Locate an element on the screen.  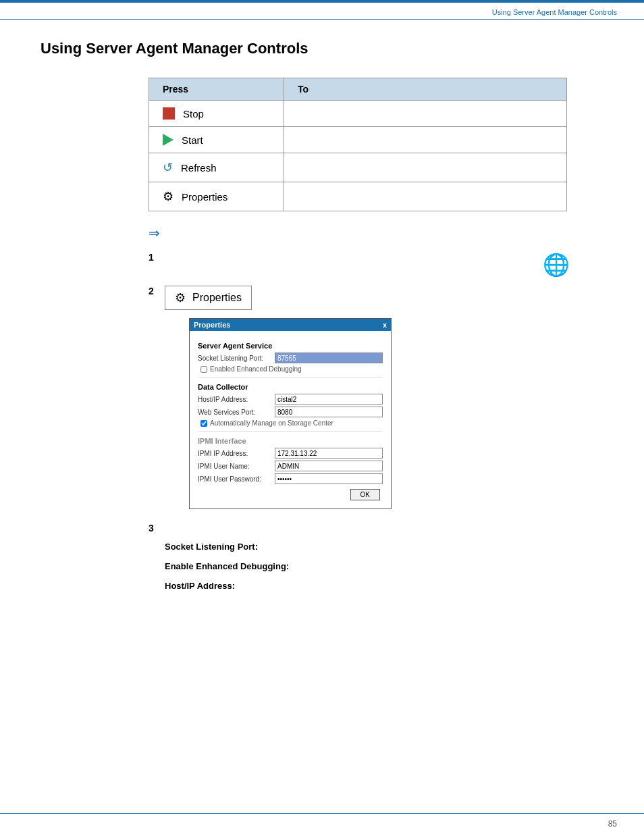
host-ip-input is located at coordinates (329, 399).